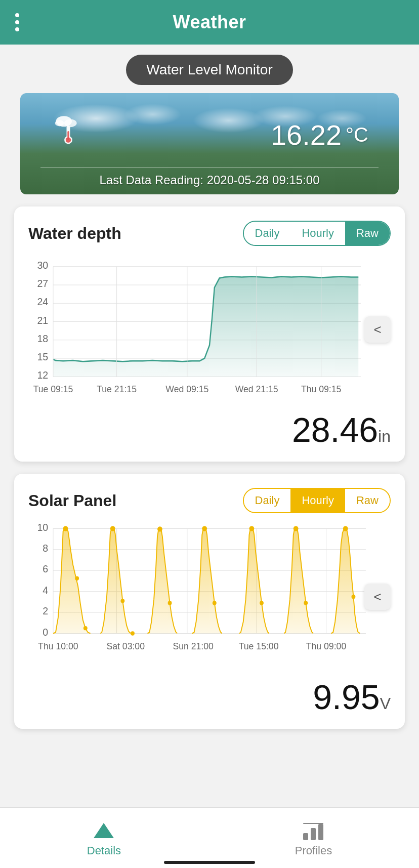 Image resolution: width=419 pixels, height=868 pixels. Describe the element at coordinates (314, 838) in the screenshot. I see `nav-item-profiles: Profiles` at that location.